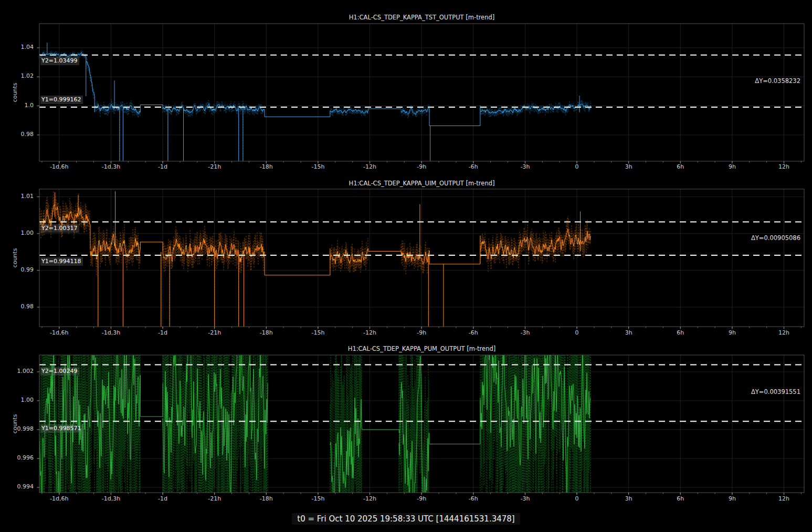 This screenshot has height=532, width=812. Describe the element at coordinates (406, 519) in the screenshot. I see `t0-caption-text: t0 = Fri Oct 10 2025 19:58:33 UTC [14441…` at that location.